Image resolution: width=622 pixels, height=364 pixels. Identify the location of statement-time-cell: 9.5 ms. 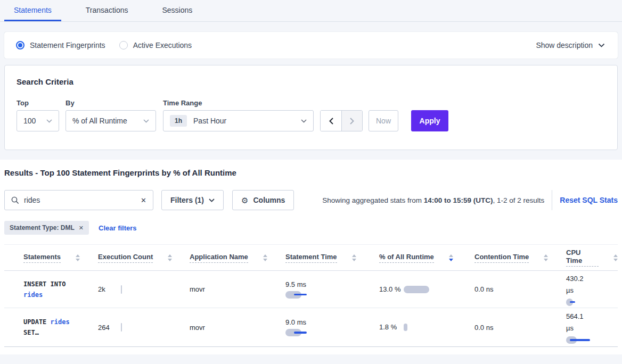
(332, 289).